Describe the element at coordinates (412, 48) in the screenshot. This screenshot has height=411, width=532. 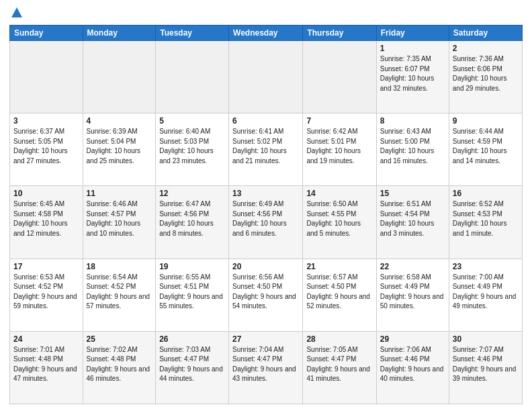
I see `day-number: 1` at that location.